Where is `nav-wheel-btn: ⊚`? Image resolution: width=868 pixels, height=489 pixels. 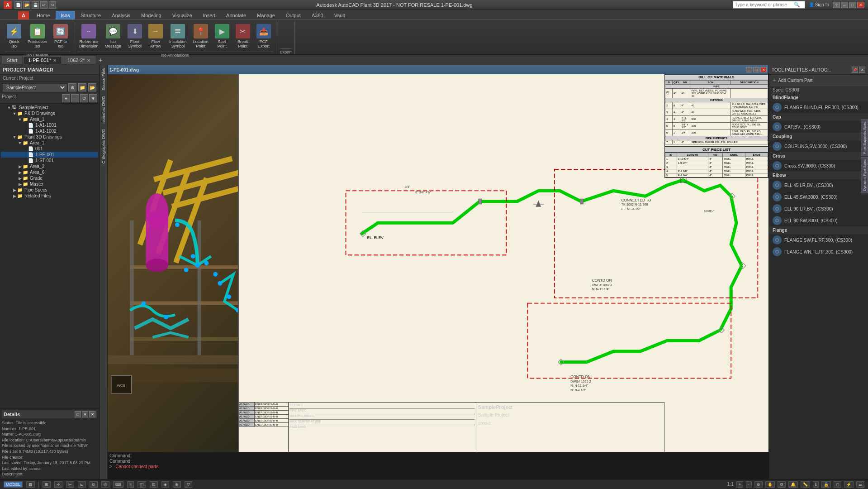 nav-wheel-btn: ⊚ is located at coordinates (759, 484).